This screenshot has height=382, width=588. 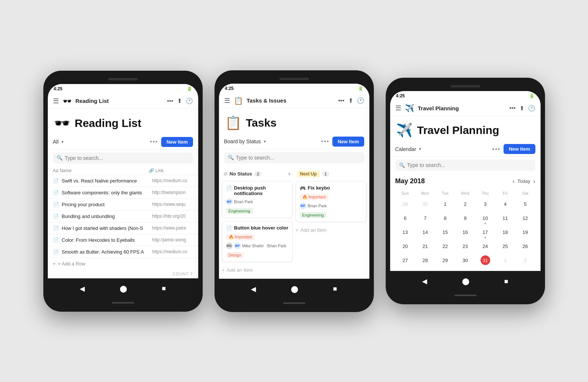 I want to click on cal-cell: 24, so click(x=485, y=246).